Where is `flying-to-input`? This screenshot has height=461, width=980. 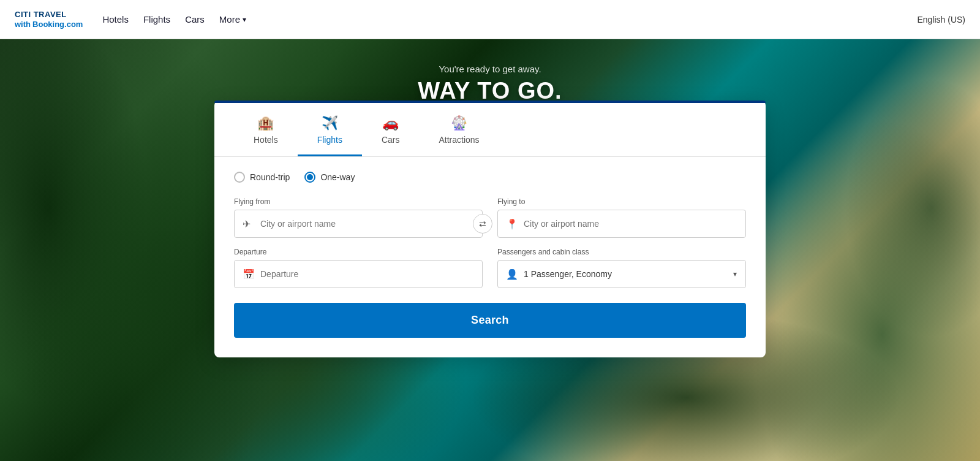
flying-to-input is located at coordinates (622, 224).